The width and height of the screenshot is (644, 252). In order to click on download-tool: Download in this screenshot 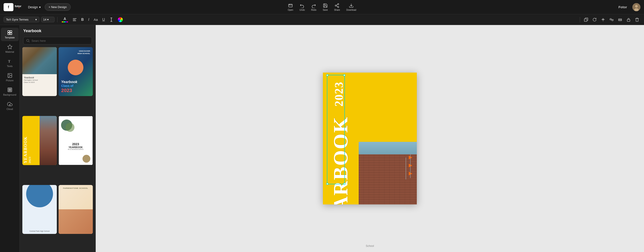, I will do `click(351, 7)`.